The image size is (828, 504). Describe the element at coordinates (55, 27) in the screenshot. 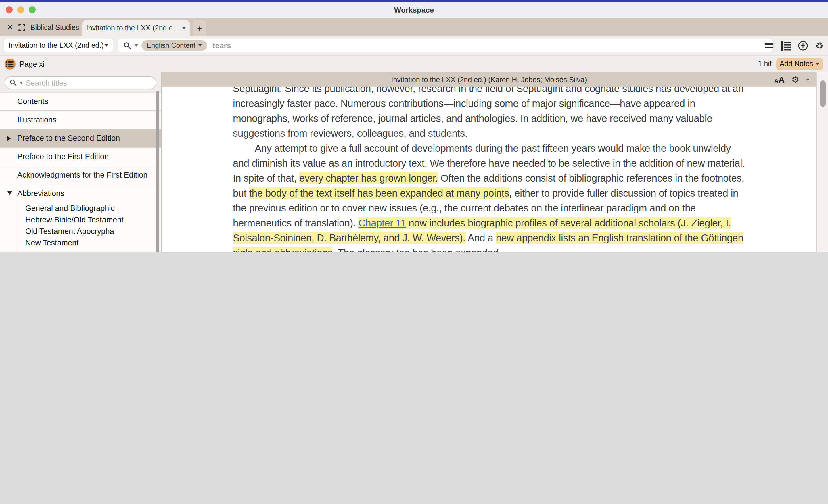

I see `workspace-name: Biblical Studies` at that location.